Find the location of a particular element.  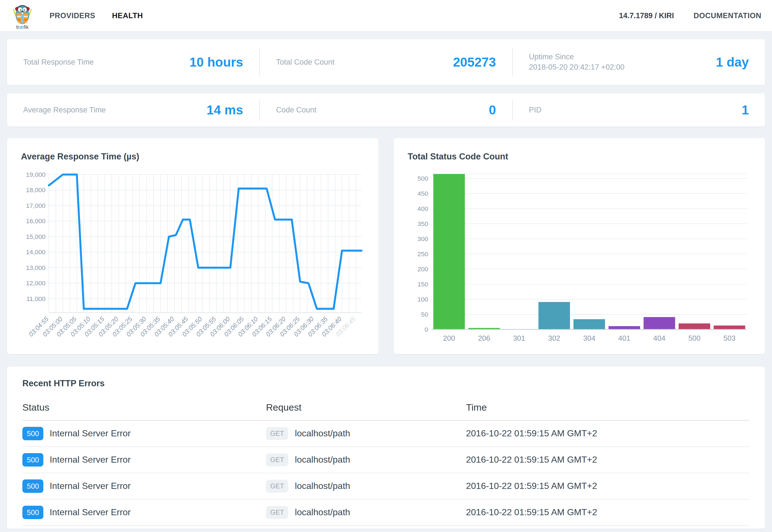

svg-text: 19,000 is located at coordinates (36, 175).